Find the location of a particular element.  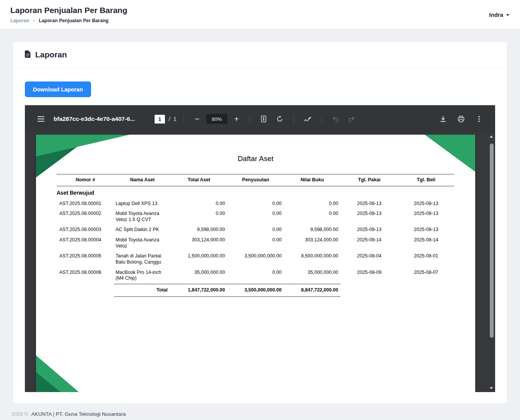

rotate-icon is located at coordinates (280, 119).